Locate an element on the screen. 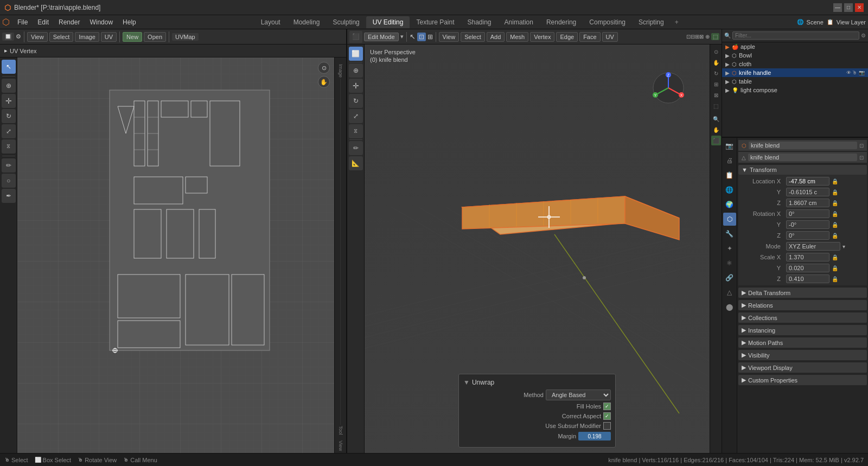 Image resolution: width=868 pixels, height=466 pixels. vp-tool-other: ⊞ is located at coordinates (430, 37).